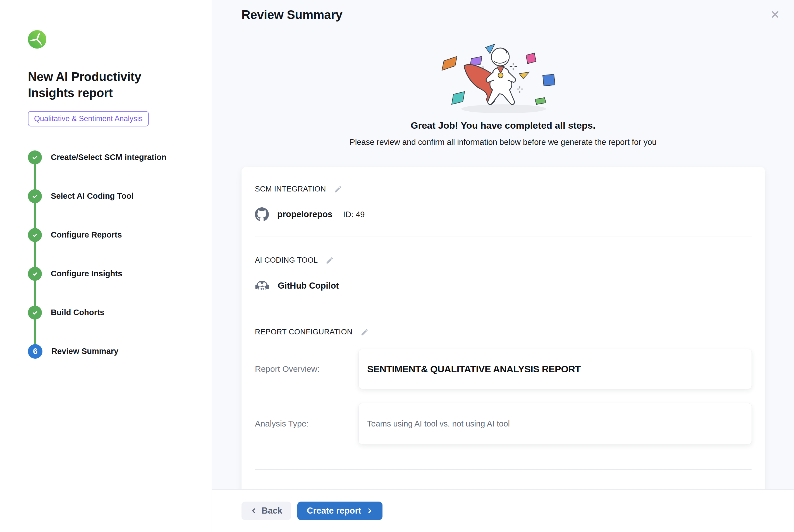 This screenshot has width=794, height=532. I want to click on completion-hero: Great Job! You have completed all steps.…, so click(503, 93).